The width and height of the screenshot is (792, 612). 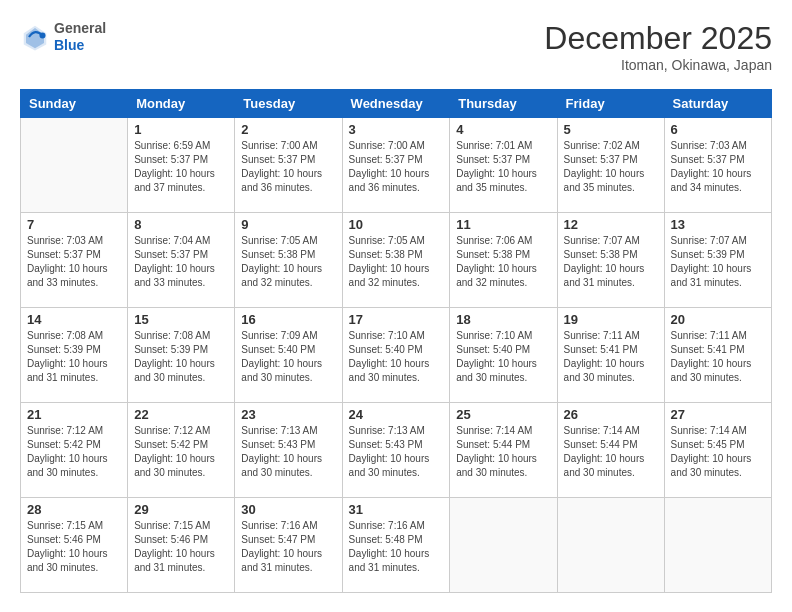 I want to click on day-number: 22, so click(x=181, y=414).